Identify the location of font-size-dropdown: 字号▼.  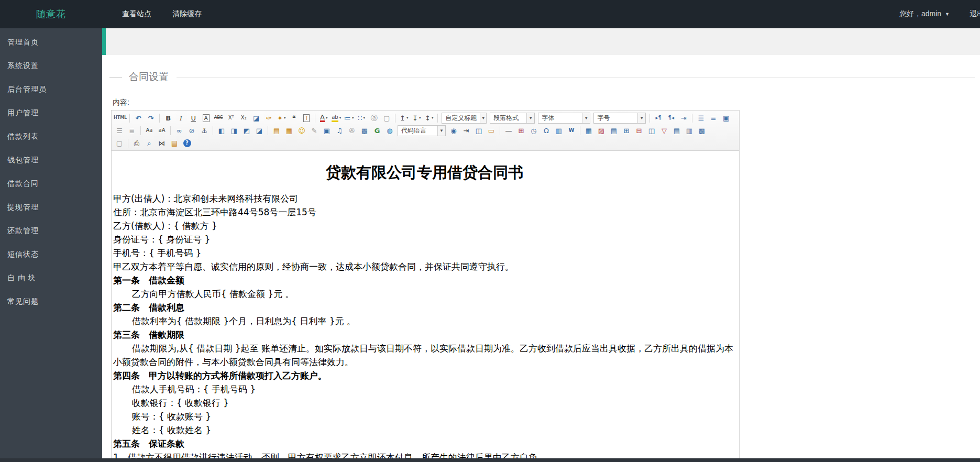
(620, 118).